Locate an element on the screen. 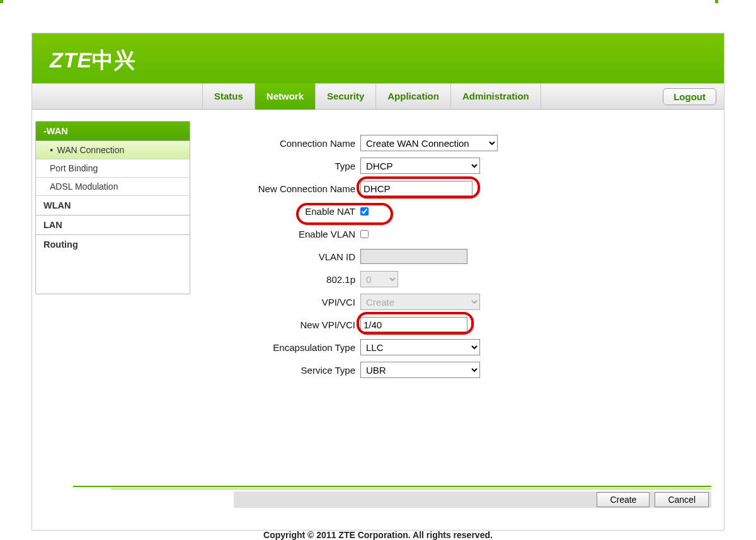 The image size is (756, 540). logo-en: ZTE is located at coordinates (71, 60).